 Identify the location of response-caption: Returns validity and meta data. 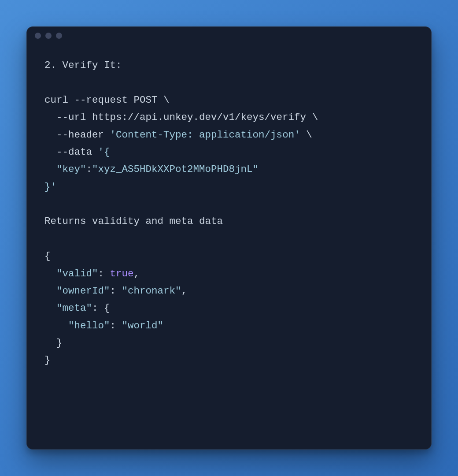
(134, 221).